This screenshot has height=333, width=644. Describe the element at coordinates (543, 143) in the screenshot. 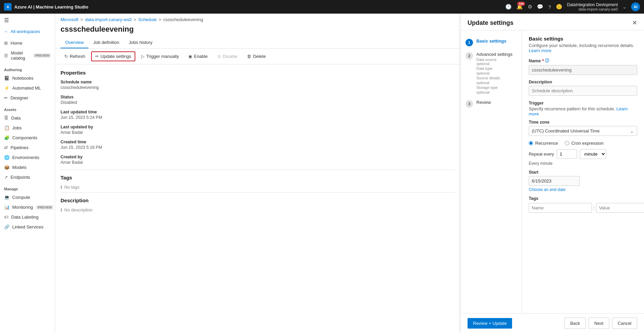

I see `recurrence-radio: Recurrence` at that location.